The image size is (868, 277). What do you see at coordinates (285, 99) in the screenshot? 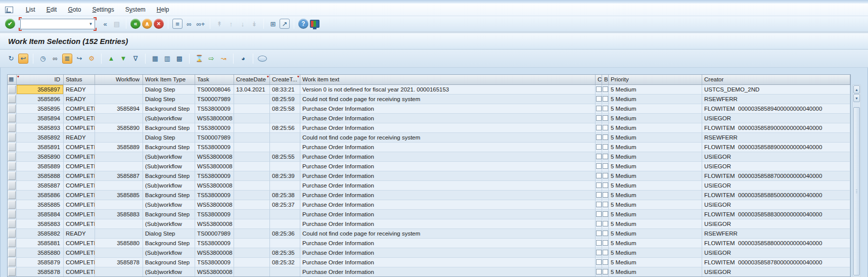
I see `cell-time: 08:25:59` at bounding box center [285, 99].